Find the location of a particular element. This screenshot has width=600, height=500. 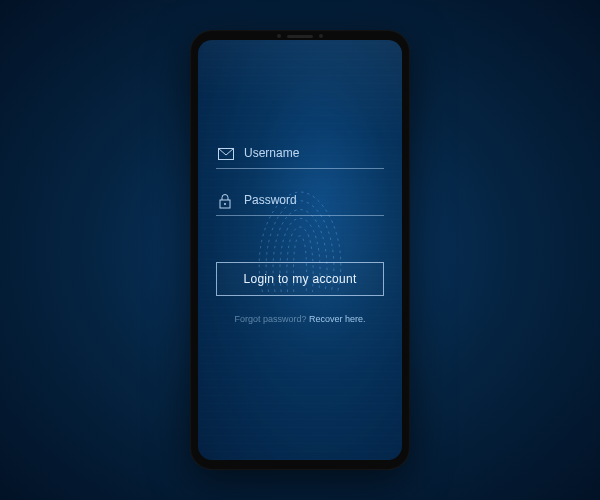

camera-dot is located at coordinates (321, 36).